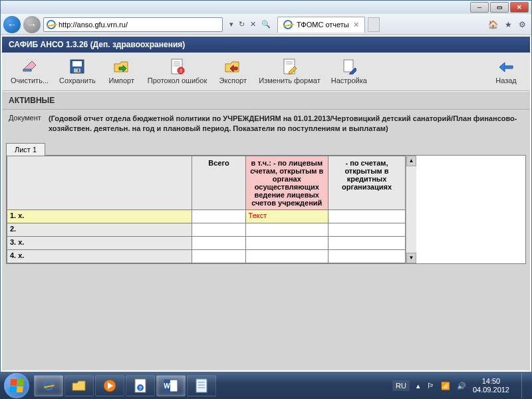  Describe the element at coordinates (100, 256) in the screenshot. I see `row-header: 4. x.` at that location.